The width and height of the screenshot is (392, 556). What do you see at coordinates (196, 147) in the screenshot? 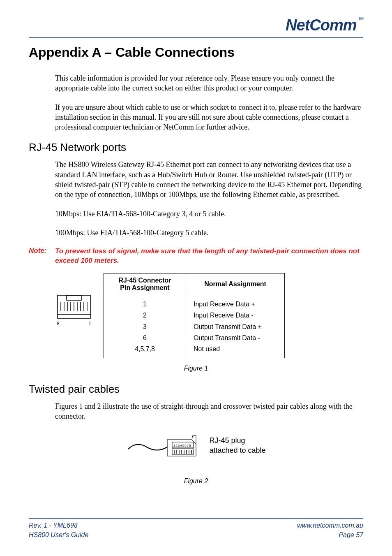
I see `rj45-heading: RJ-45 Network ports` at bounding box center [196, 147].